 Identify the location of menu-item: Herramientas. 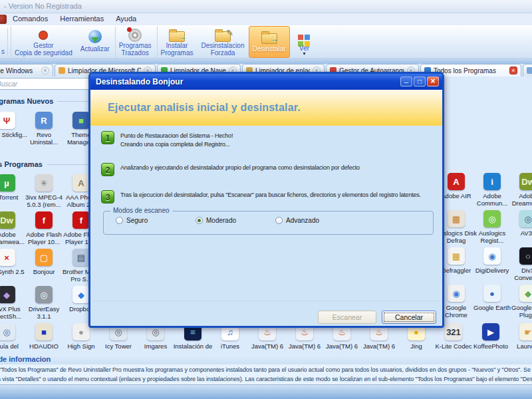
(82, 19).